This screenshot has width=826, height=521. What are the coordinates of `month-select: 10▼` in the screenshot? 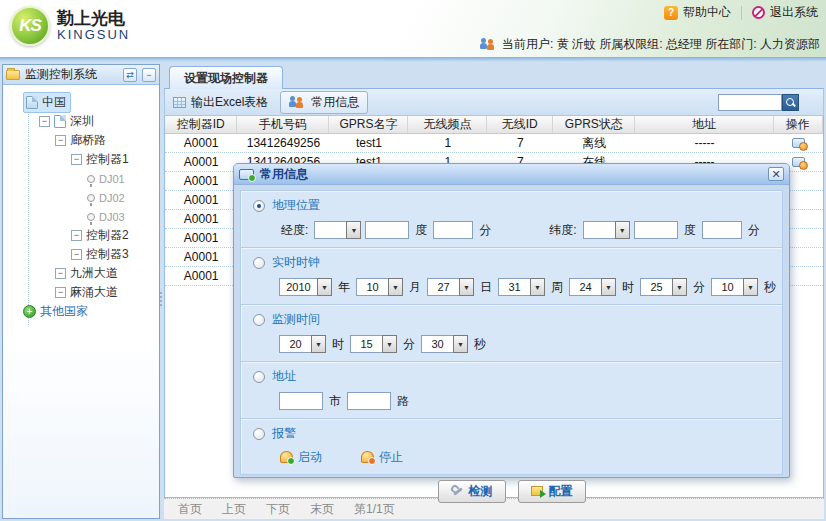 It's located at (380, 287).